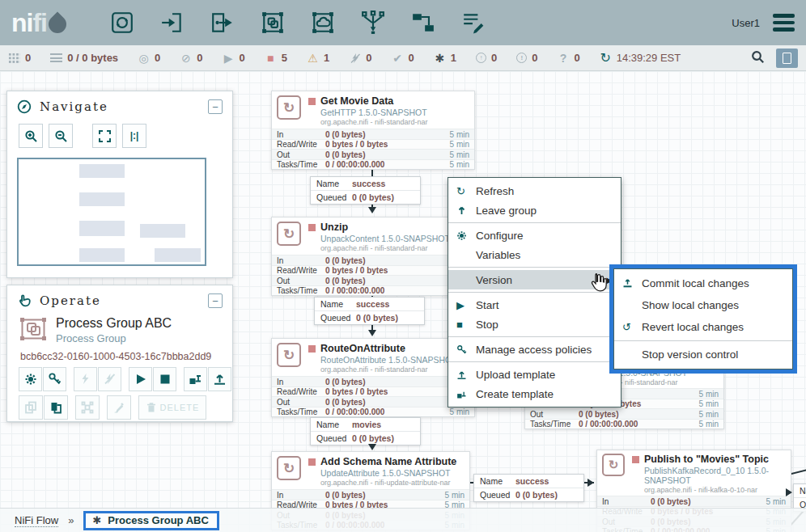 This screenshot has height=532, width=806. Describe the element at coordinates (36, 521) in the screenshot. I see `breadcrumb-root-link: NiFi Flow` at that location.